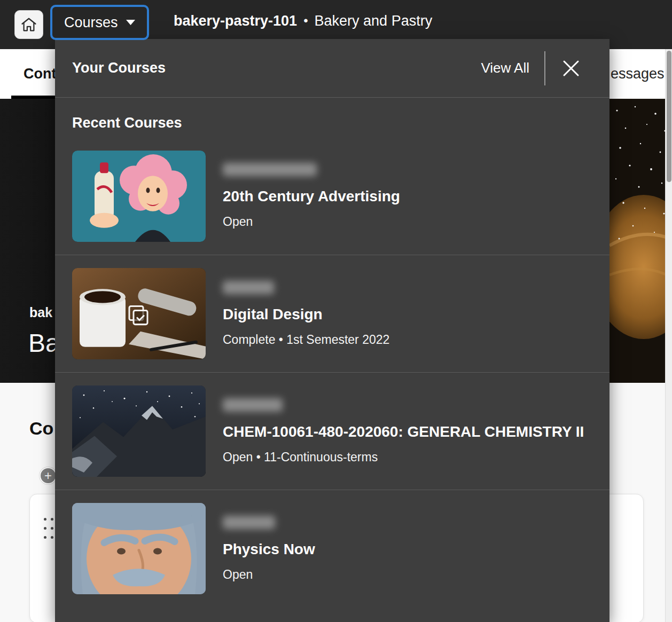 This screenshot has width=672, height=622. What do you see at coordinates (300, 457) in the screenshot?
I see `course-status: Open • 11-Continuous-terms` at bounding box center [300, 457].